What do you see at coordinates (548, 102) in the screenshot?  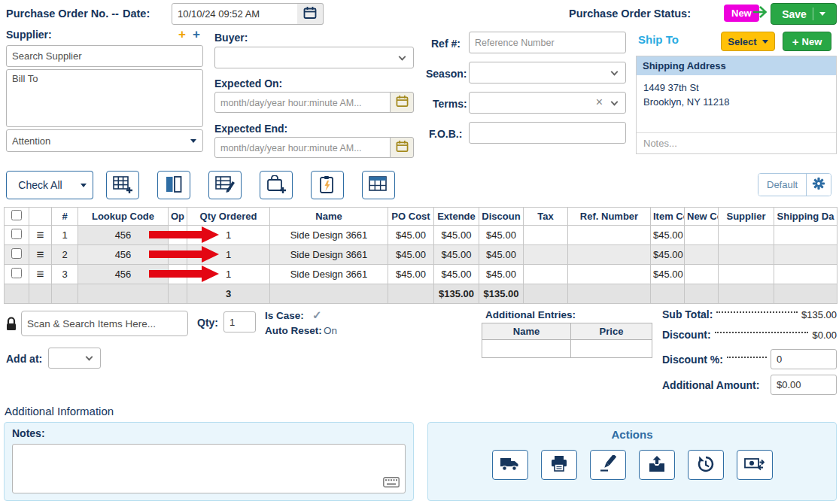 I see `terms-select: ×` at bounding box center [548, 102].